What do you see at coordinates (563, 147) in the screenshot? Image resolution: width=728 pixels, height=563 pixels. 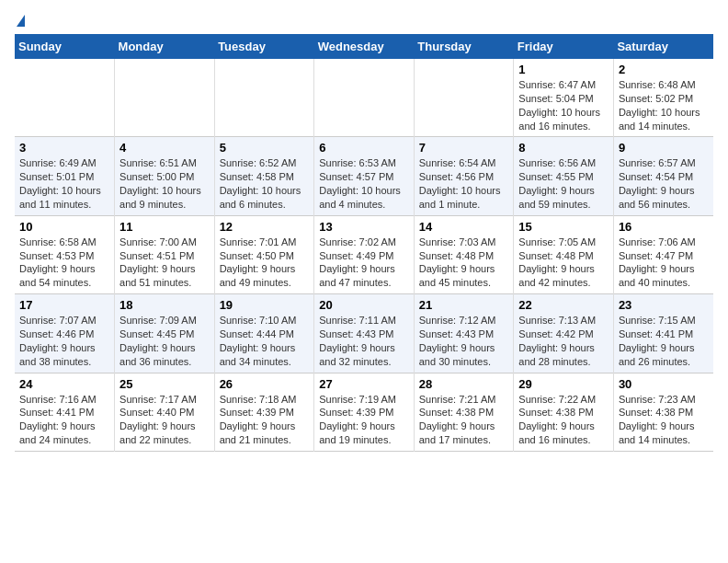 I see `day-number: 8` at bounding box center [563, 147].